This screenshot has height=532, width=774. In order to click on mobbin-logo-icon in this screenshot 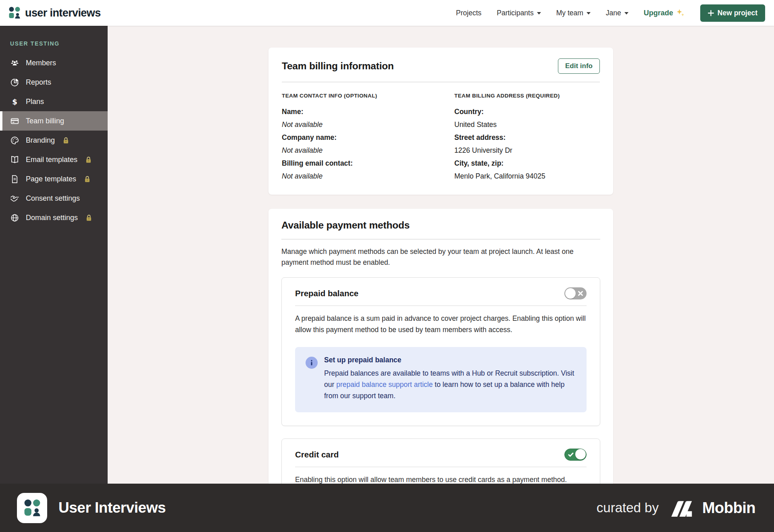, I will do `click(683, 508)`.